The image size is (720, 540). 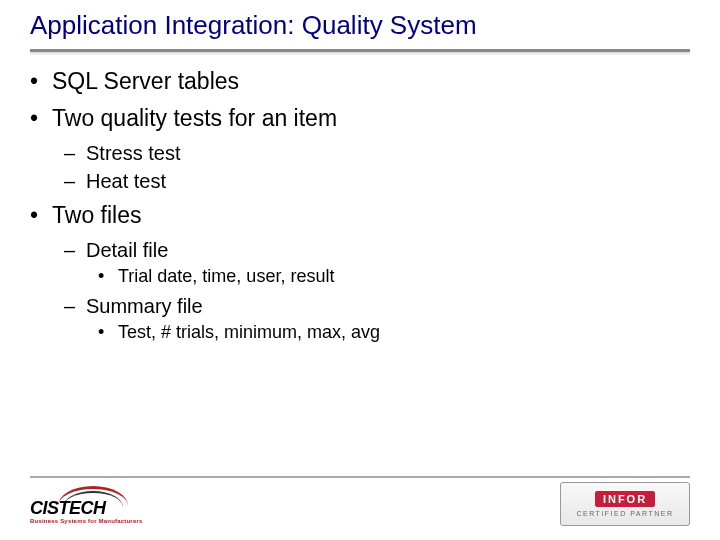 What do you see at coordinates (625, 499) in the screenshot?
I see `infor-brand: INFOR` at bounding box center [625, 499].